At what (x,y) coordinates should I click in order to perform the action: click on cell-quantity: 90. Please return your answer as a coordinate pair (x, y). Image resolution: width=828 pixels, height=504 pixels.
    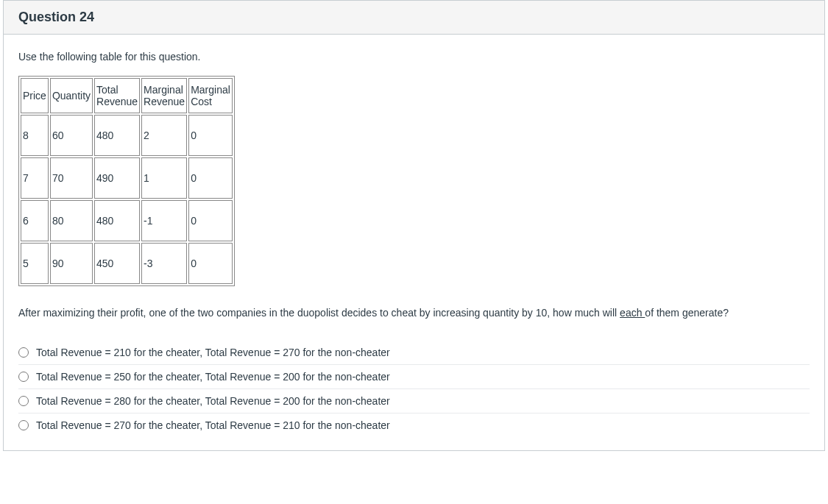
    Looking at the image, I should click on (71, 263).